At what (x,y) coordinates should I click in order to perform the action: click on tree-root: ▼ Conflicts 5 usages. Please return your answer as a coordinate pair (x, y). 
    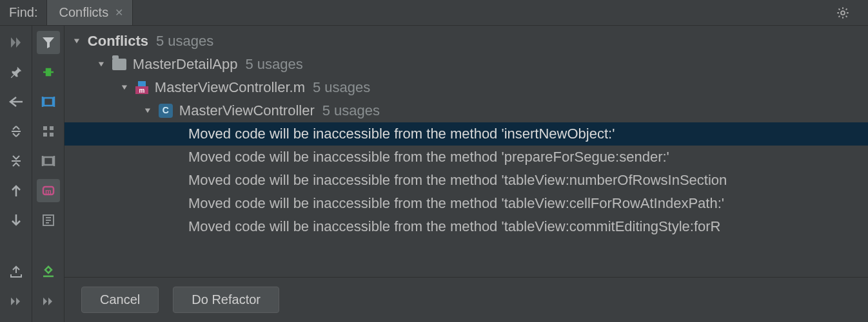
    Looking at the image, I should click on (466, 41).